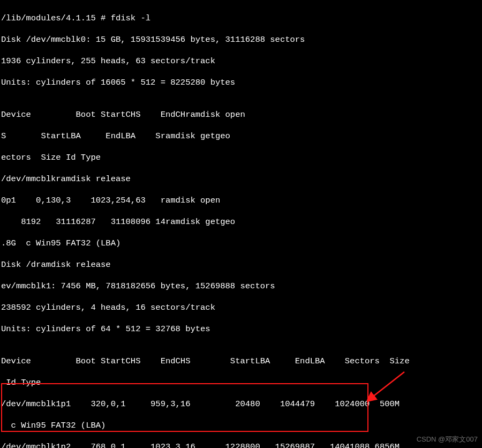 This screenshot has width=482, height=448. What do you see at coordinates (241, 383) in the screenshot?
I see `terminal-line: Id Type` at bounding box center [241, 383].